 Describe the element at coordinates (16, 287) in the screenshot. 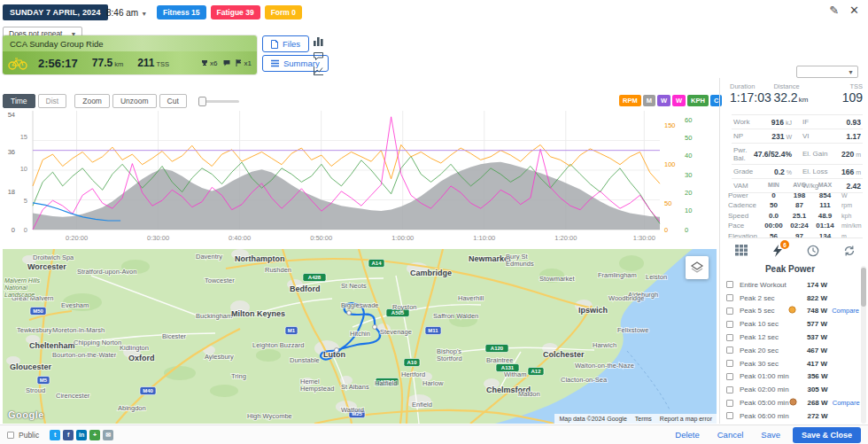

I see `map-label-national: National` at that location.